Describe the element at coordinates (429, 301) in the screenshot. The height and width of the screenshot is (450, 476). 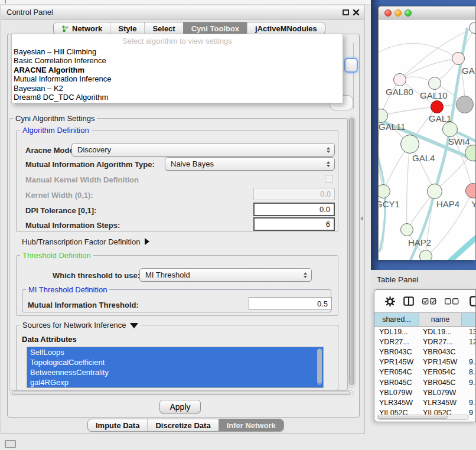
I see `show-columns-icon` at that location.